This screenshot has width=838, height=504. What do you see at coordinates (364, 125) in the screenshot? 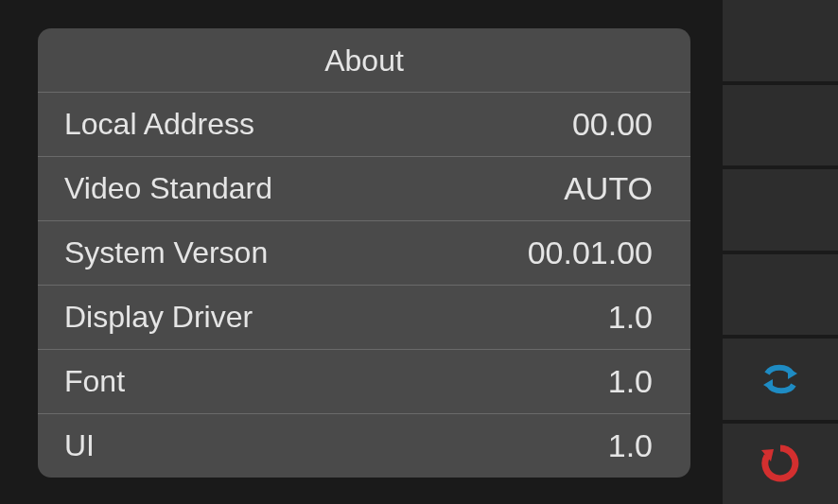
I see `info-row-local-address: Local Address 00.00` at bounding box center [364, 125].